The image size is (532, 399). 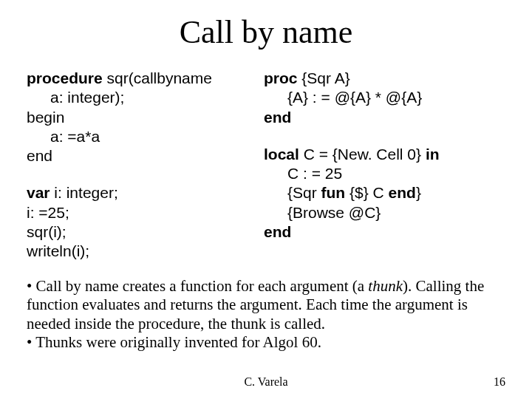 What do you see at coordinates (139, 193) in the screenshot?
I see `code-line: var i: integer;` at bounding box center [139, 193].